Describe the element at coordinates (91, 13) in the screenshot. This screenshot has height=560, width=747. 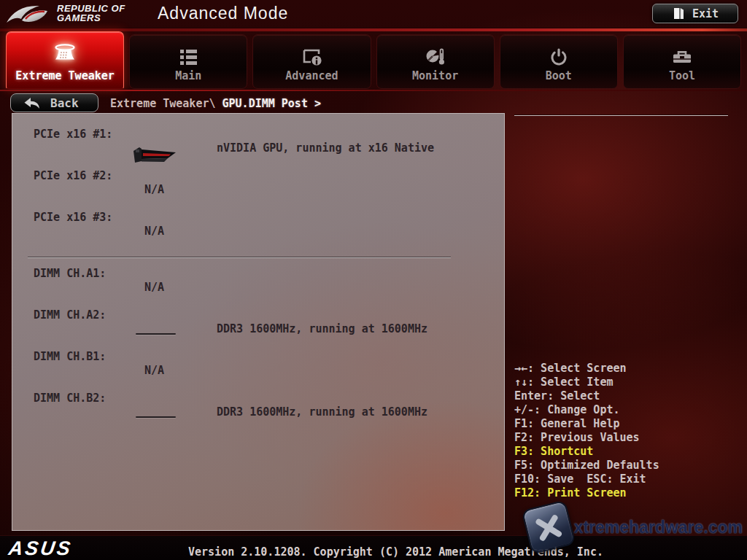
I see `brand-text: REPUBLIC OF GAMERS` at that location.